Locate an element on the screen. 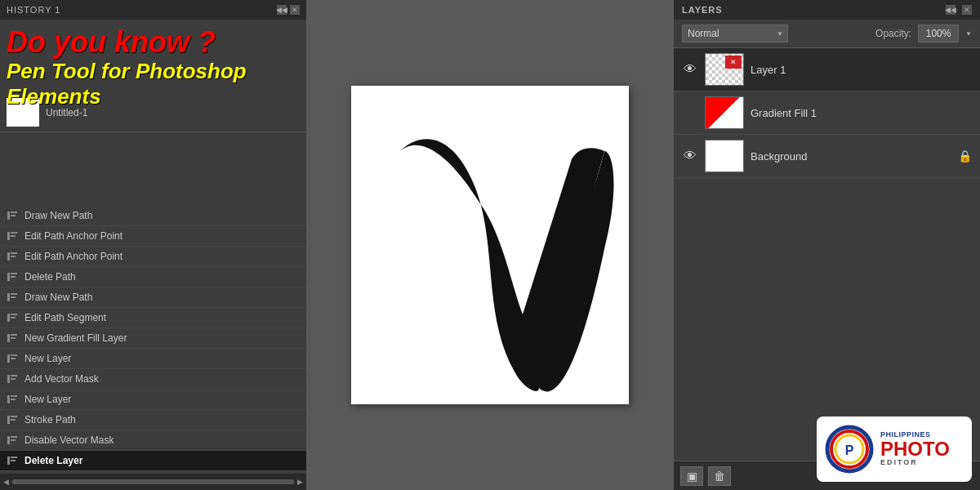 Image resolution: width=980 pixels, height=490 pixels. layers-titlebar: LAYERS ◀◀ ✕ is located at coordinates (826, 10).